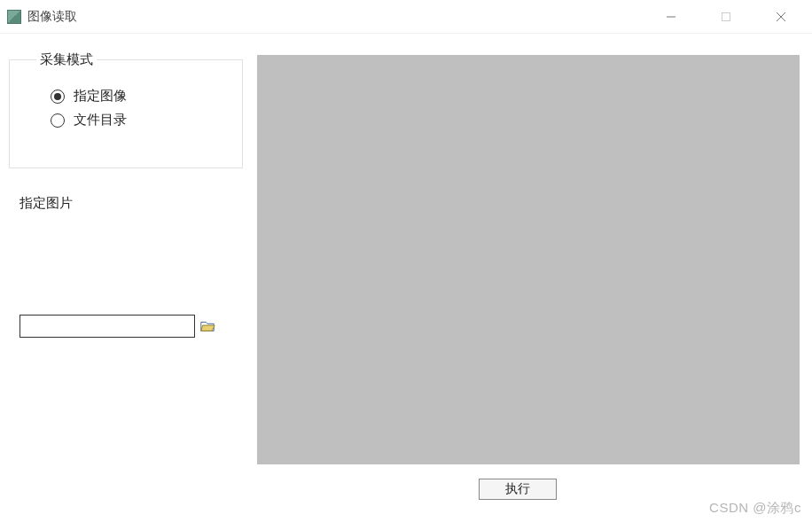 Image resolution: width=812 pixels, height=522 pixels. Describe the element at coordinates (131, 326) in the screenshot. I see `path-row` at that location.